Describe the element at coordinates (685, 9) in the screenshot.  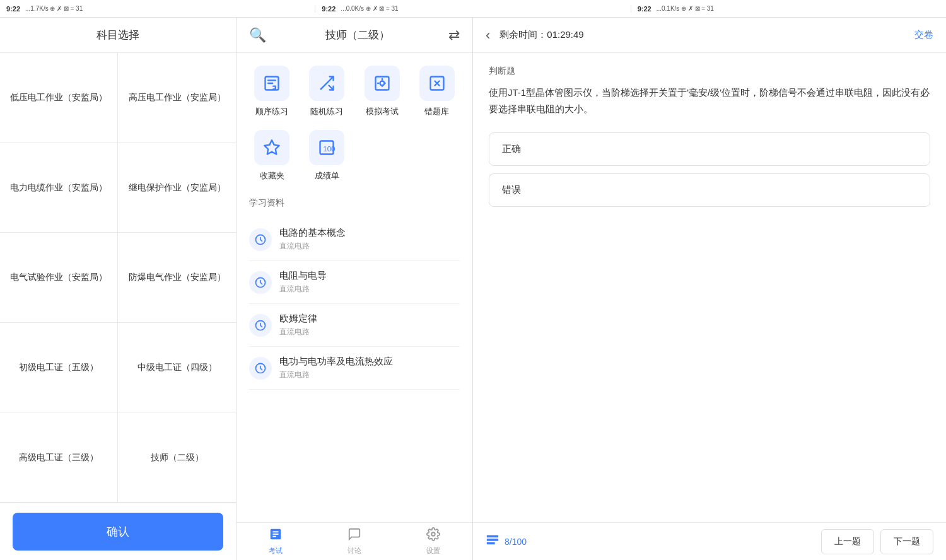
I see `status-signals-3: ...0.1K/s ⊕ ✗ ⊠ ≈ 31` at that location.